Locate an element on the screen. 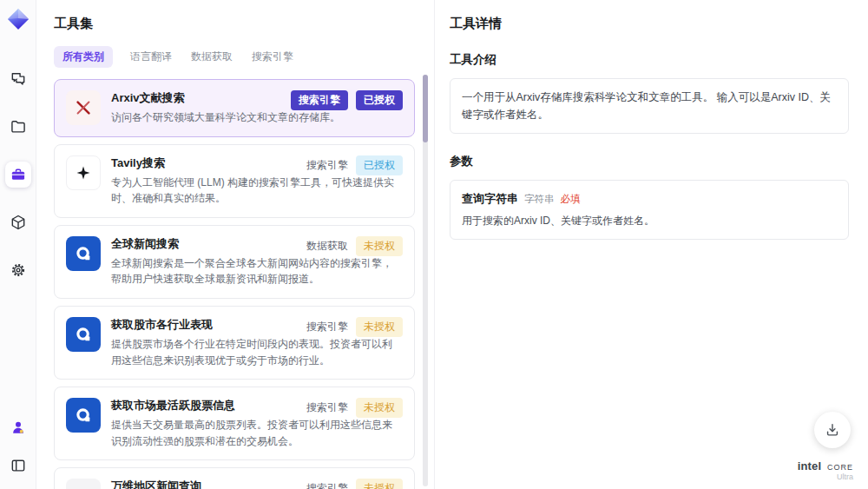 This screenshot has width=868, height=489. intro-text: 一个用于从Arxiv存储库搜索科学论文和文章的工具。 输入可以是Arxiv ID… is located at coordinates (646, 106).